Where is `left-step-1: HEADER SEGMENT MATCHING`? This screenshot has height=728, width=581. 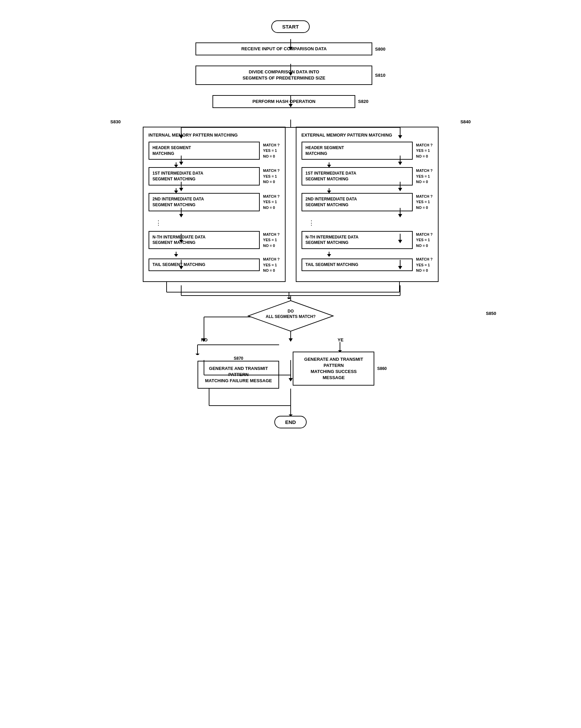
left-step-1: HEADER SEGMENT MATCHING is located at coordinates (204, 151).